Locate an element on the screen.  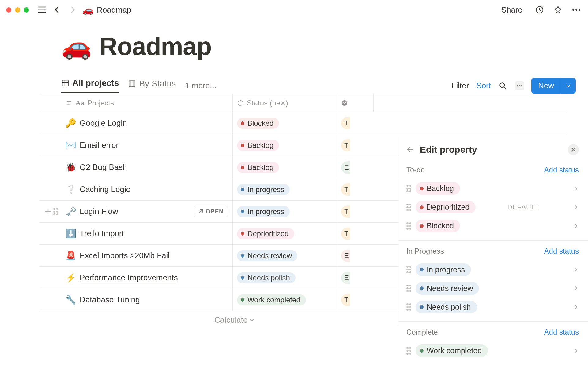
cell-status: Blocked is located at coordinates (285, 123).